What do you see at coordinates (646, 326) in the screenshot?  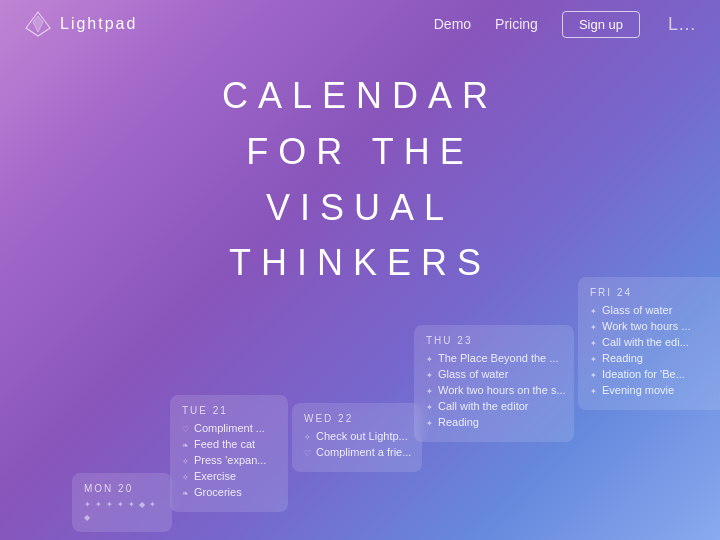 I see `item-text: Work two hours ...` at bounding box center [646, 326].